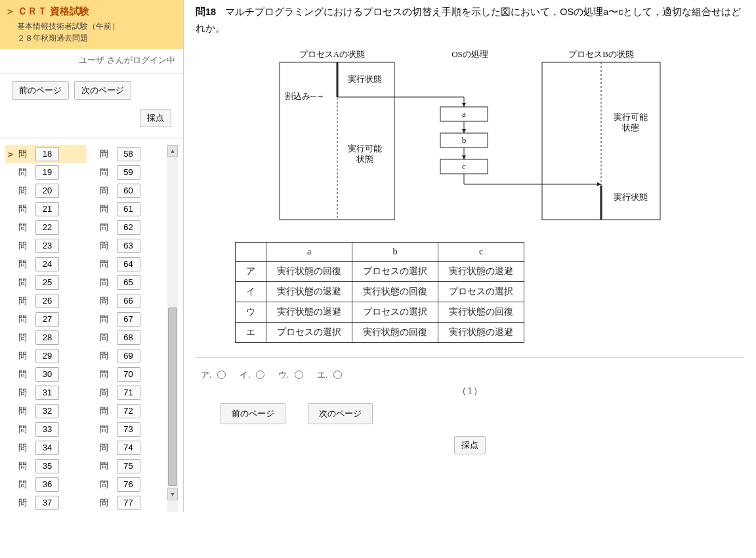 The height and width of the screenshot is (558, 756). Describe the element at coordinates (129, 356) in the screenshot. I see `nav-question-69: 69` at that location.